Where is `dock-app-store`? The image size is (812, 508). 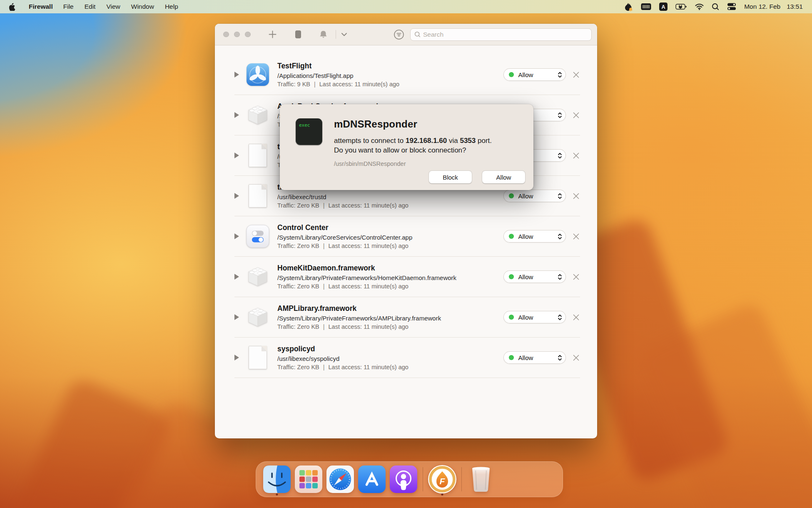
dock-app-store is located at coordinates (372, 479).